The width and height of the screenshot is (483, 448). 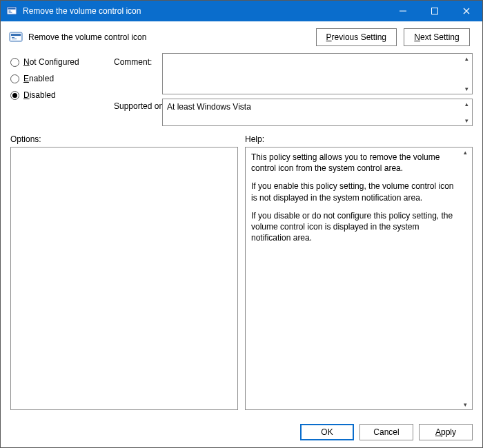 What do you see at coordinates (241, 35) in the screenshot?
I see `header-row: Remove the volume control icon Previous …` at bounding box center [241, 35].